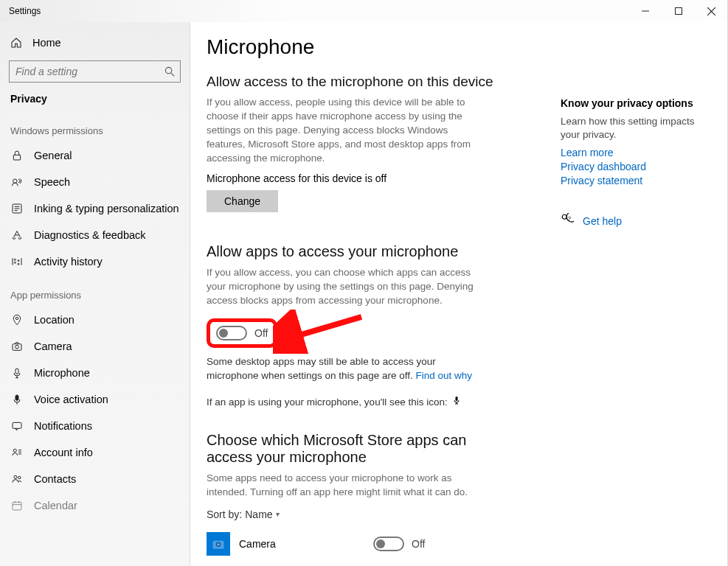  Describe the element at coordinates (17, 506) in the screenshot. I see `calendar-icon` at that location.